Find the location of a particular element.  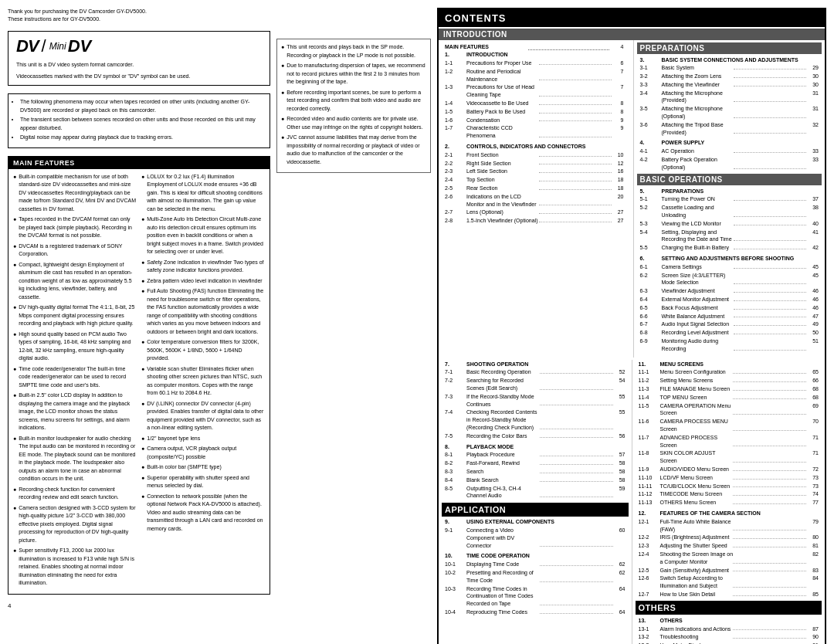

toc-section-10-title: 10. TIME CODE OPERATION is located at coordinates (535, 556).